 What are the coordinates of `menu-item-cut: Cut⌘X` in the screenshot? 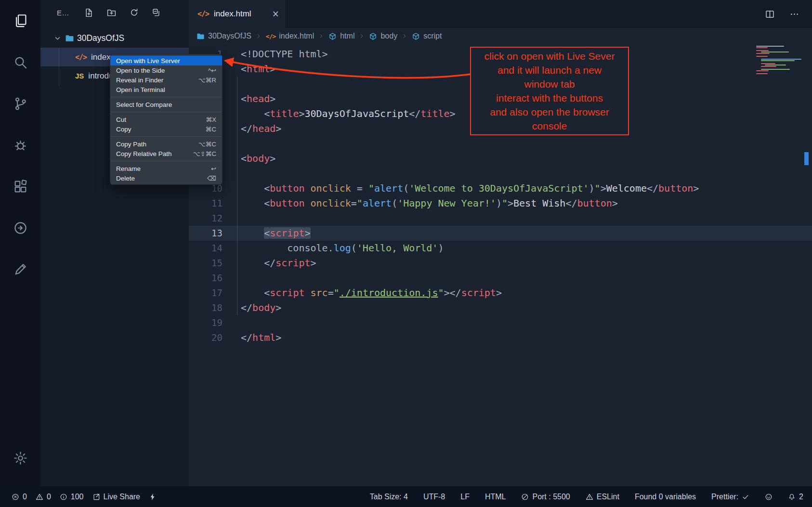 It's located at (166, 119).